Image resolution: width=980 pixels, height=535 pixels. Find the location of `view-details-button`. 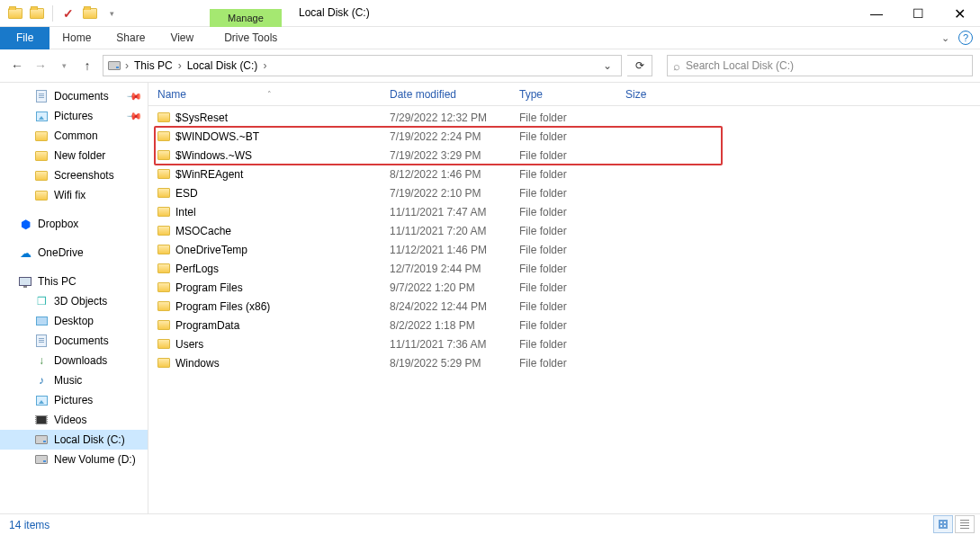

view-details-button is located at coordinates (943, 524).